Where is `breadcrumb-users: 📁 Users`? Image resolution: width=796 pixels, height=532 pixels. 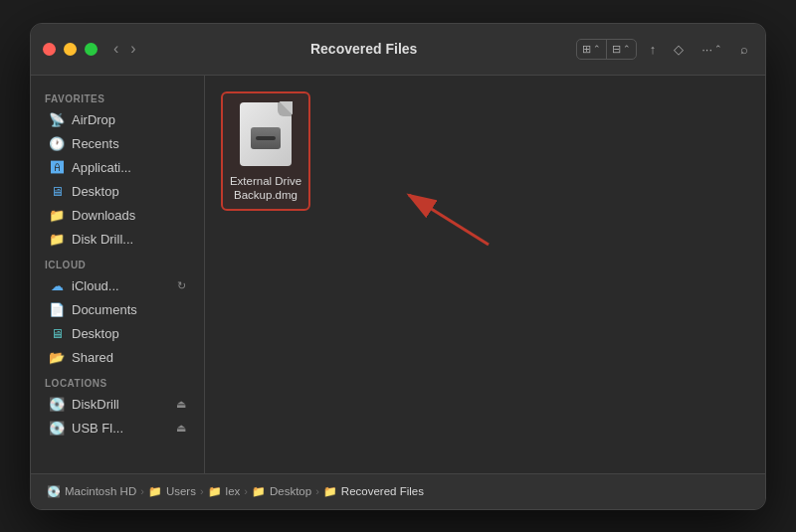
breadcrumb-users: 📁 Users is located at coordinates (172, 491).